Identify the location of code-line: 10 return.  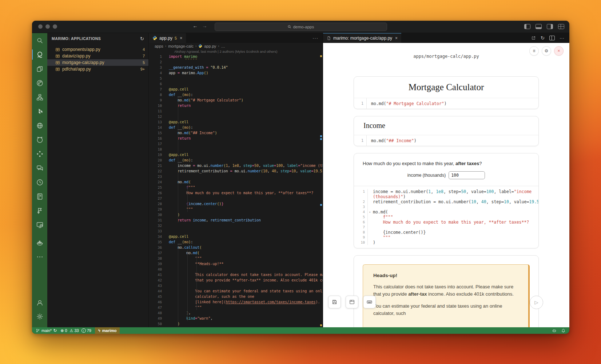
(236, 105).